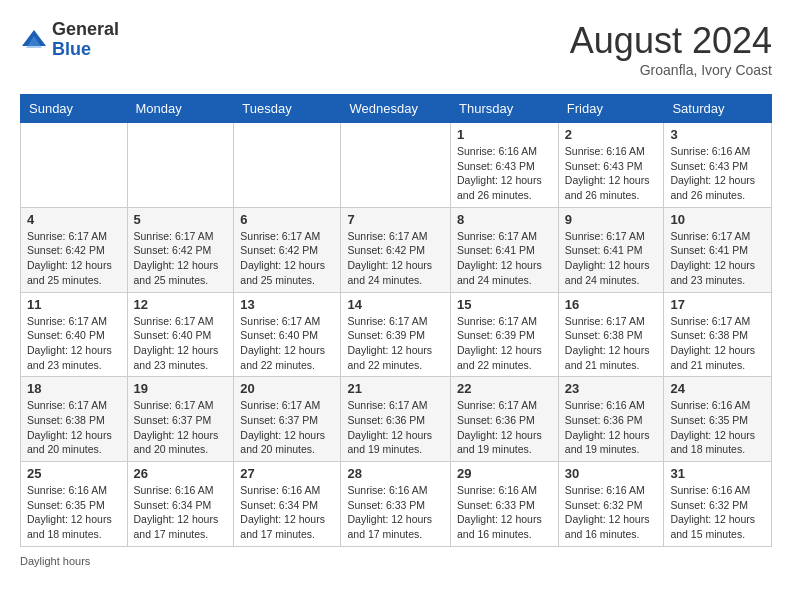 This screenshot has height=612, width=792. I want to click on day-number: 15, so click(504, 304).